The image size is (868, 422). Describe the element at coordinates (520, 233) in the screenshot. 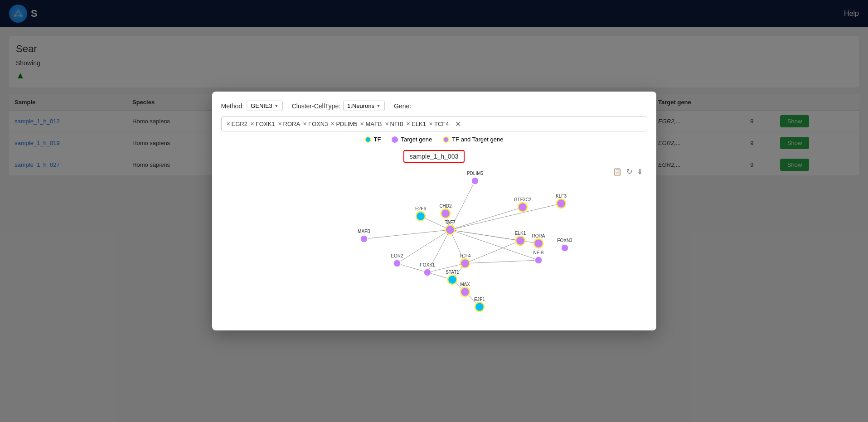

I see `node-label: ELK1` at that location.